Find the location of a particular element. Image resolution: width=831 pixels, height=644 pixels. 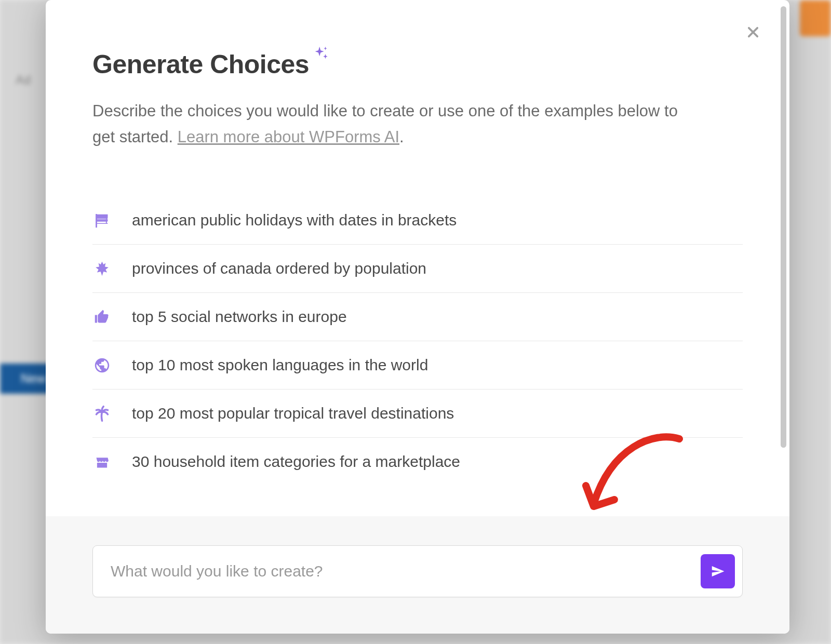

palm-icon is located at coordinates (102, 413).